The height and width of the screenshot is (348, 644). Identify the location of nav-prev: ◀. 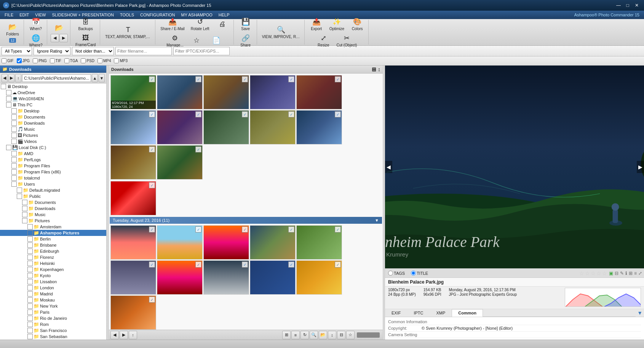
(55, 38).